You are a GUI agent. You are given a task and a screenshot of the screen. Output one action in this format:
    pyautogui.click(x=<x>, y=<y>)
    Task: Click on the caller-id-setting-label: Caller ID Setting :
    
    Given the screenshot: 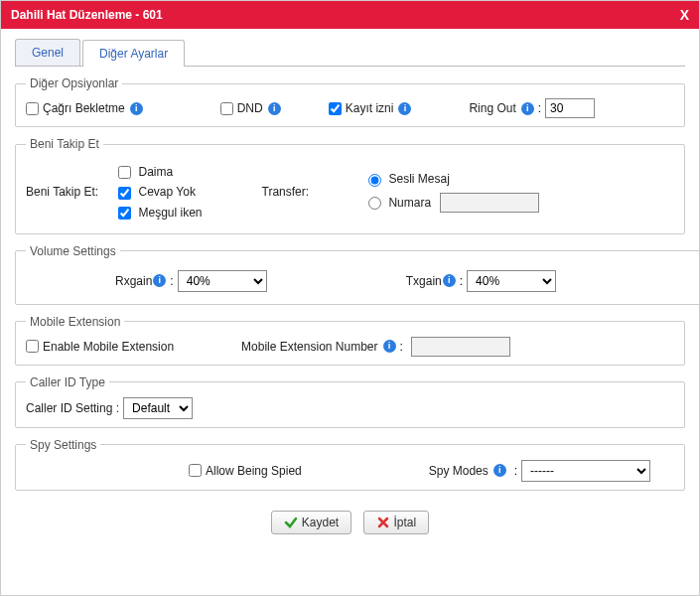 What is the action you would take?
    pyautogui.click(x=72, y=408)
    